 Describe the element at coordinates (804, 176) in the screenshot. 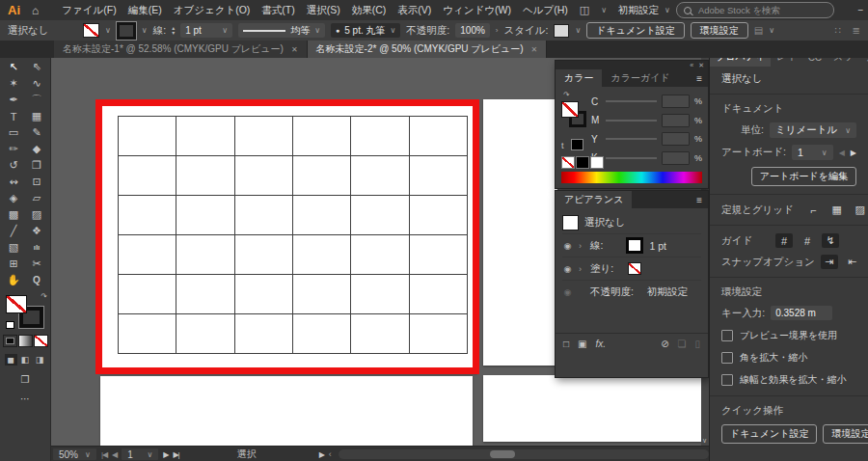

I see `edit-artboards-button: アートボードを編集` at that location.